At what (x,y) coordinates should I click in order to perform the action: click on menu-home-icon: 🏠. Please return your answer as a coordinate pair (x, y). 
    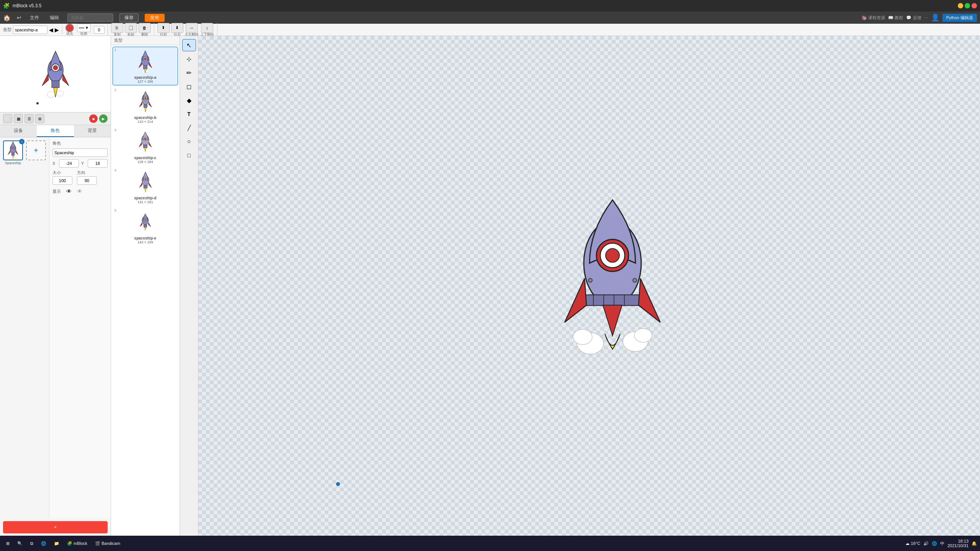
    Looking at the image, I should click on (7, 18).